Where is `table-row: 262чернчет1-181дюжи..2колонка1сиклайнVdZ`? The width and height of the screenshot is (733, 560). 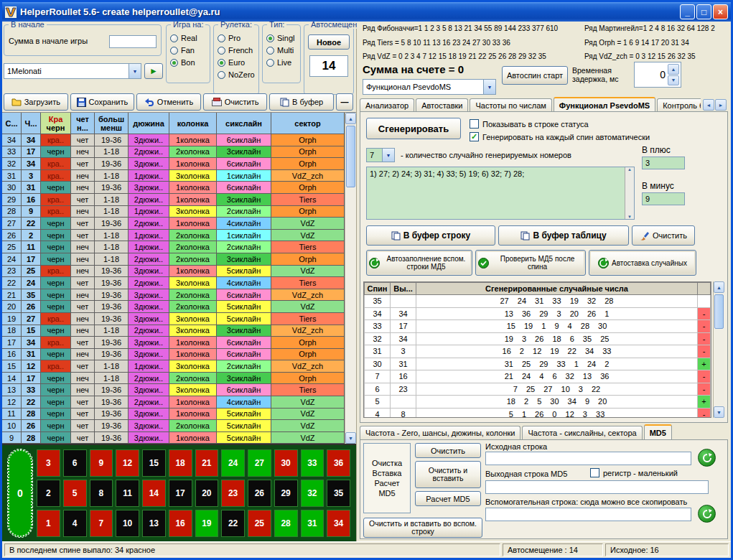
table-row: 262чернчет1-181дюжи..2колонка1сиклайнVdZ is located at coordinates (174, 235).